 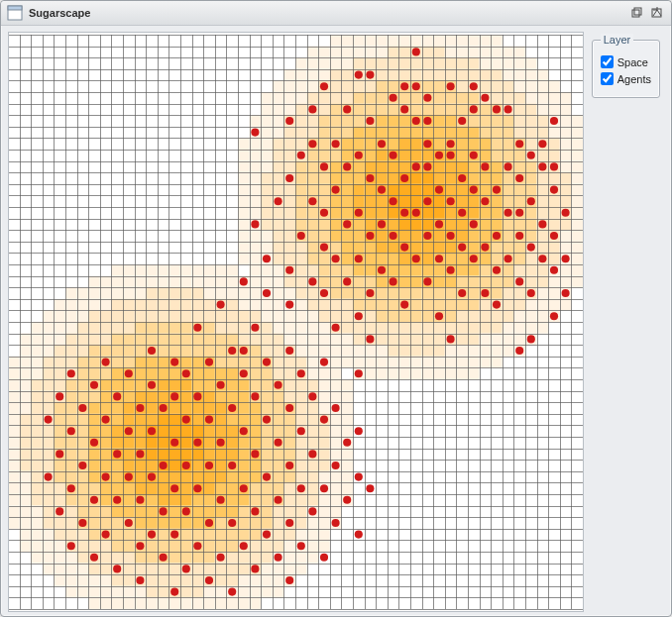 What do you see at coordinates (626, 79) in the screenshot?
I see `layer-item: Agents` at bounding box center [626, 79].